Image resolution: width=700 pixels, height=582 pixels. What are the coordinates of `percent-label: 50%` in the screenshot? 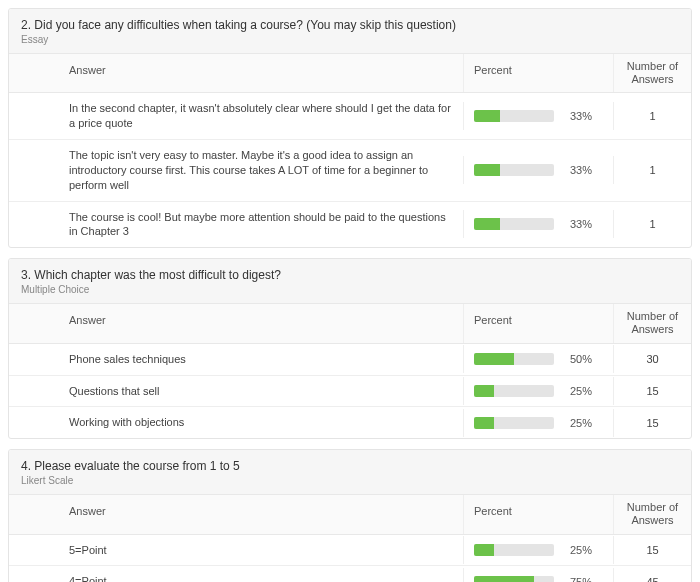 It's located at (577, 359).